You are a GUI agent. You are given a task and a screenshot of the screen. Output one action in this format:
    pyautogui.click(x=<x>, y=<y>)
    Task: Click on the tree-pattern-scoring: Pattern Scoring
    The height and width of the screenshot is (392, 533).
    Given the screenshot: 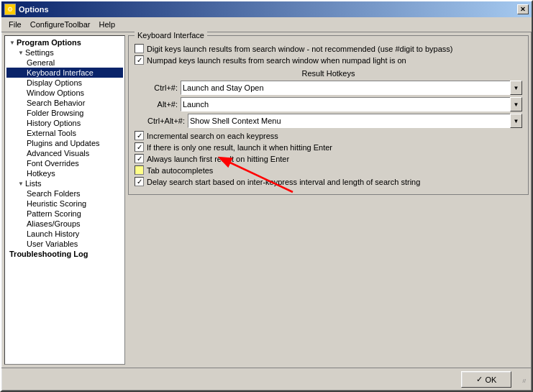 What is the action you would take?
    pyautogui.click(x=65, y=214)
    